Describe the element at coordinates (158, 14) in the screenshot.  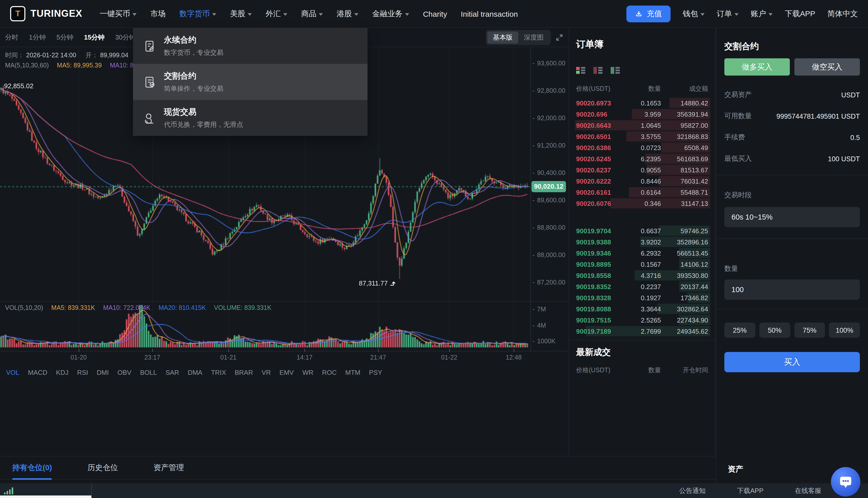
I see `nav-item-市场: 市场` at that location.